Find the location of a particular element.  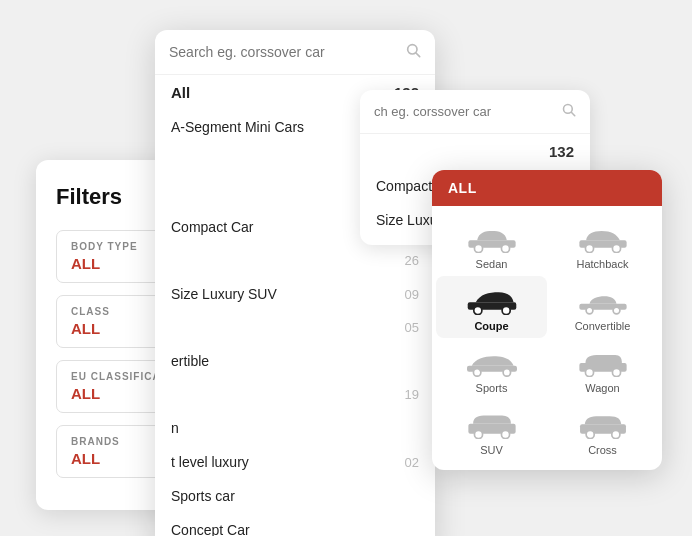

dropdown-item: Size Luxury SUV 09 is located at coordinates (295, 294).